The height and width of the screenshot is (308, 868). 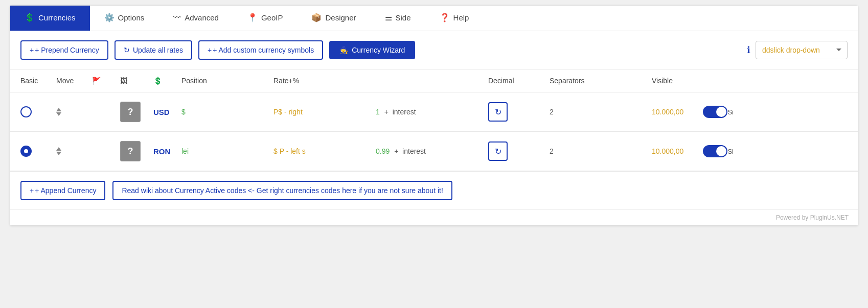 What do you see at coordinates (177, 18) in the screenshot?
I see `advanced-icon: 〰` at bounding box center [177, 18].